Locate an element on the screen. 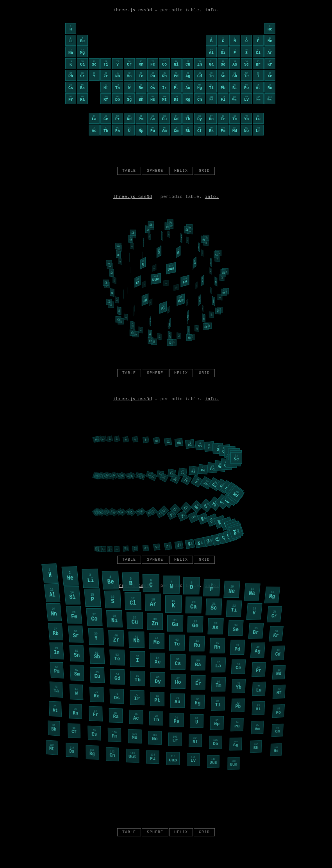 The height and width of the screenshot is (868, 332). helix-element: 12 Mg is located at coordinates (179, 443).